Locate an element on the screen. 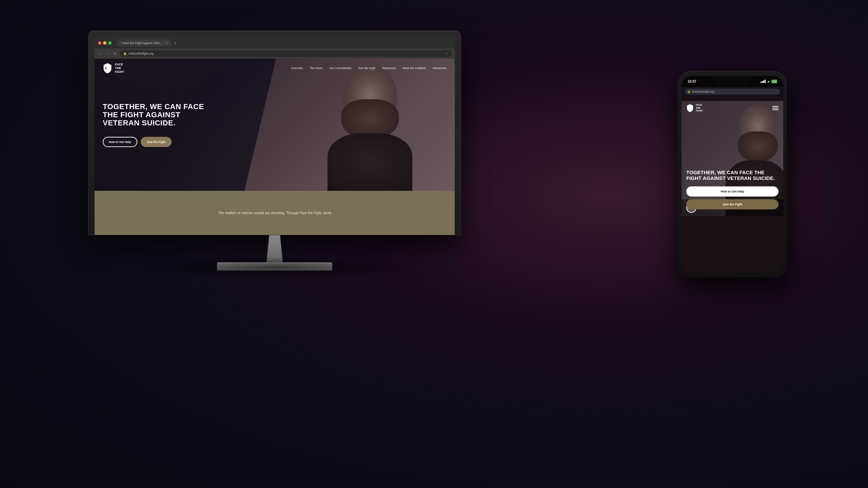  url-text: wefacethefight.org is located at coordinates (141, 54).